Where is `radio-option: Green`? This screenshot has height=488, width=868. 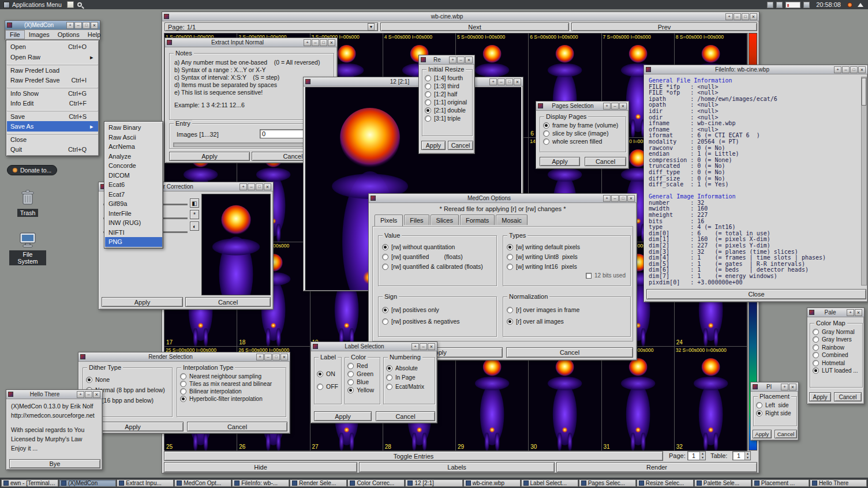
radio-option: Green is located at coordinates (362, 374).